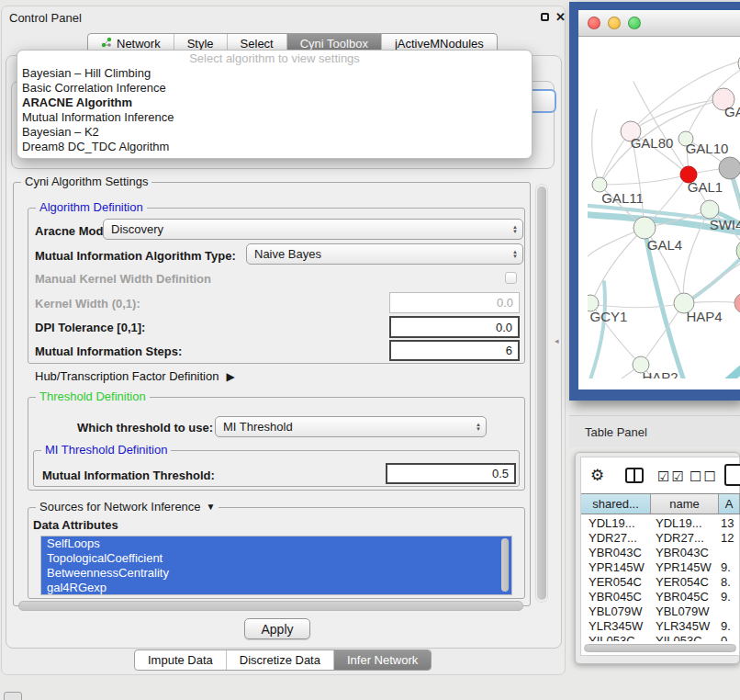  I want to click on apply-button: Apply, so click(277, 628).